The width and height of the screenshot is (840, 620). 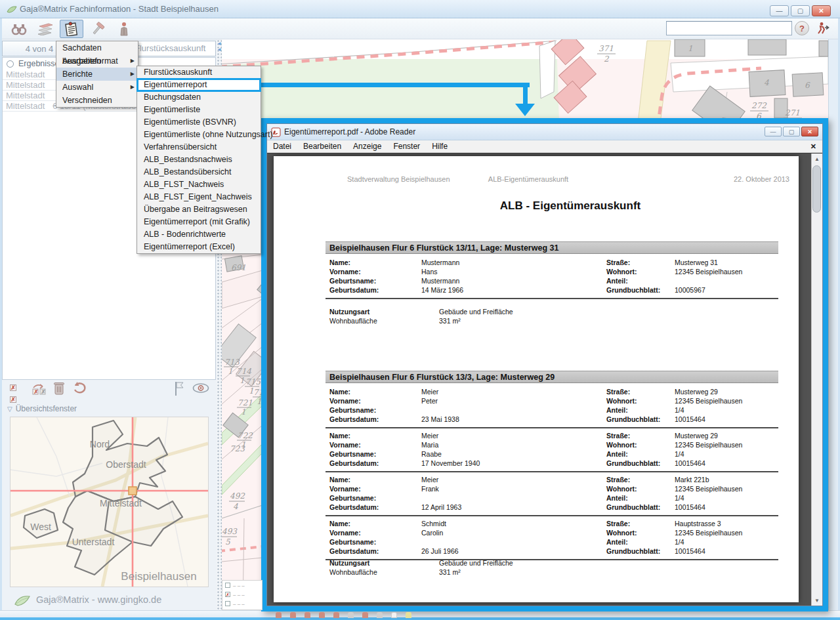 I want to click on svg-text: 713, so click(x=232, y=362).